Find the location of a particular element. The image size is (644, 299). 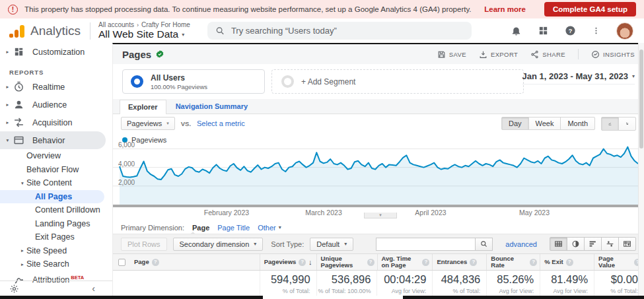

learn-more-link: Learn more is located at coordinates (505, 9).